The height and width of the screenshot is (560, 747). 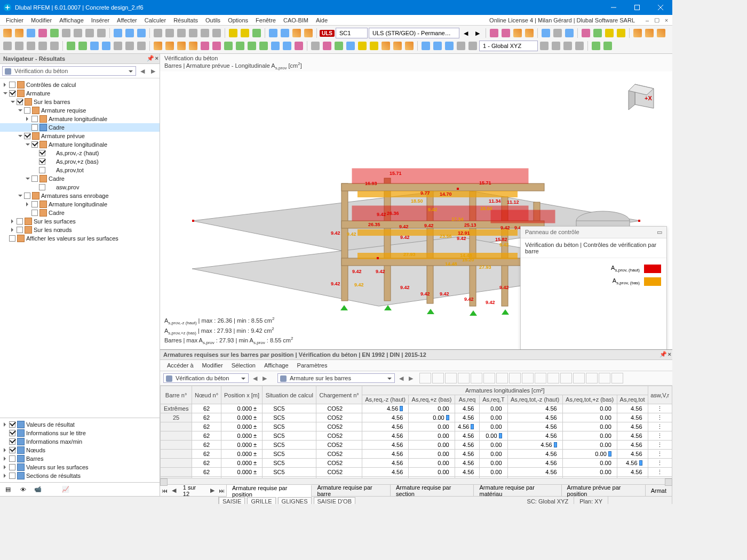 I want to click on results-tab: Armature requise par matériau, so click(x=518, y=491).